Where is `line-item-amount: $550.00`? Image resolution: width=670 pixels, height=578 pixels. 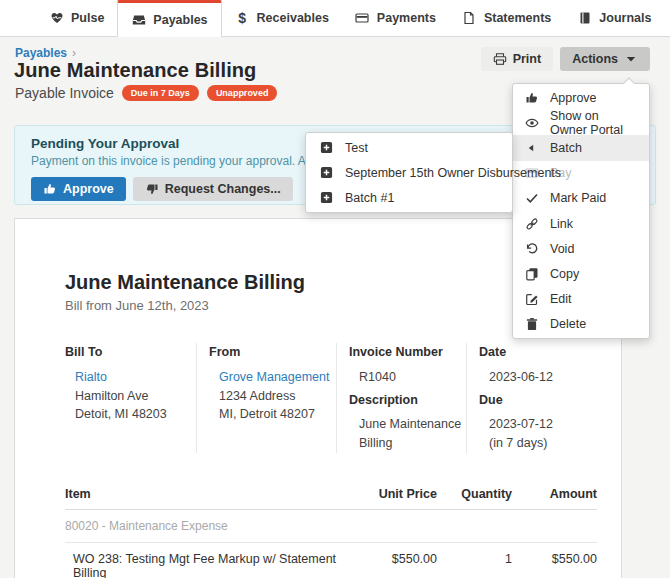 line-item-amount: $550.00 is located at coordinates (554, 565).